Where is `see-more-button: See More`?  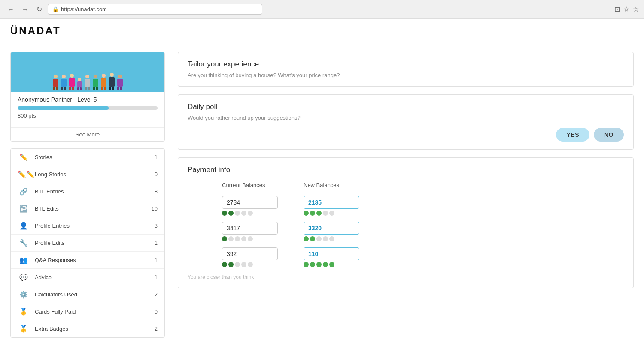 see-more-button: See More is located at coordinates (88, 134).